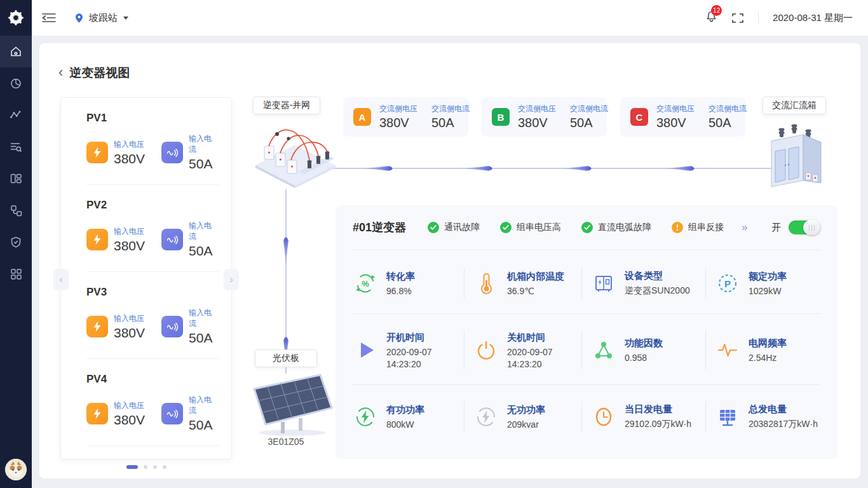 This screenshot has width=868, height=488. What do you see at coordinates (16, 210) in the screenshot?
I see `sidebar-item-topology` at bounding box center [16, 210].